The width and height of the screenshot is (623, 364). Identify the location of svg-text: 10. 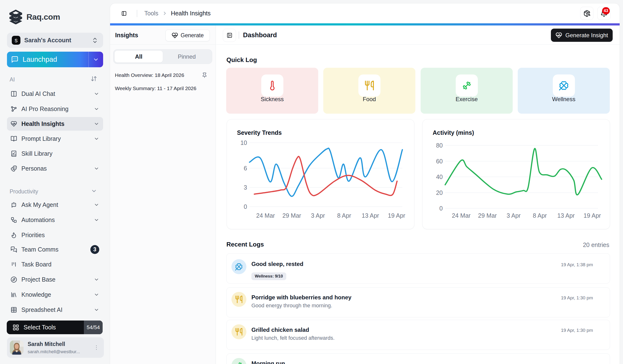
(244, 143).